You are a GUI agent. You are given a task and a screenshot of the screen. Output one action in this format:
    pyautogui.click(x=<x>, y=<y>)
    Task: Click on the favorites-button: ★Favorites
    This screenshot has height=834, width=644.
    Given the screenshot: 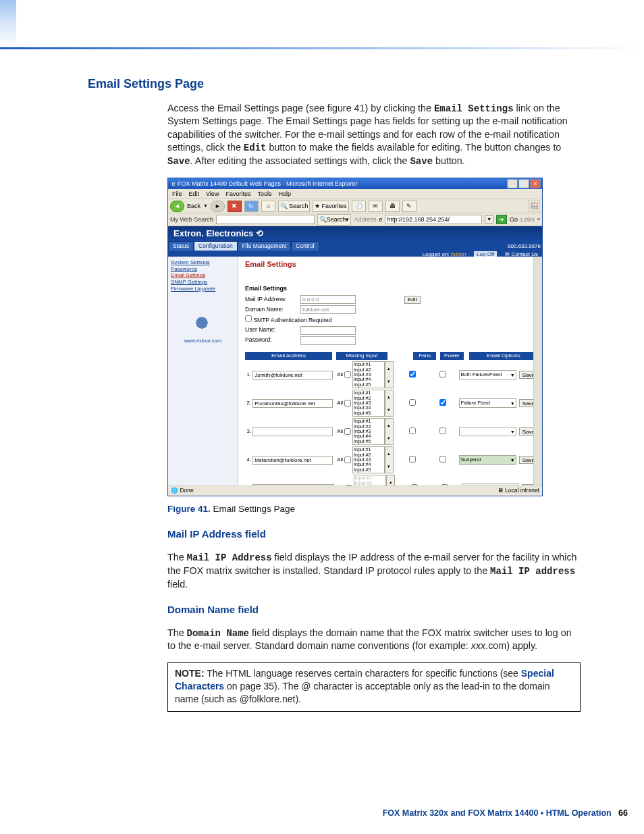 What is the action you would take?
    pyautogui.click(x=331, y=207)
    